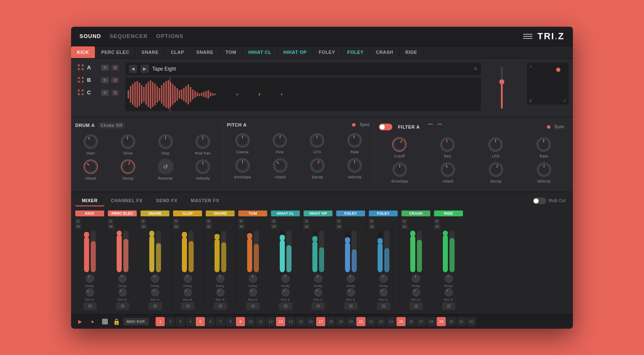  Describe the element at coordinates (92, 322) in the screenshot. I see `record-button: ●` at that location.